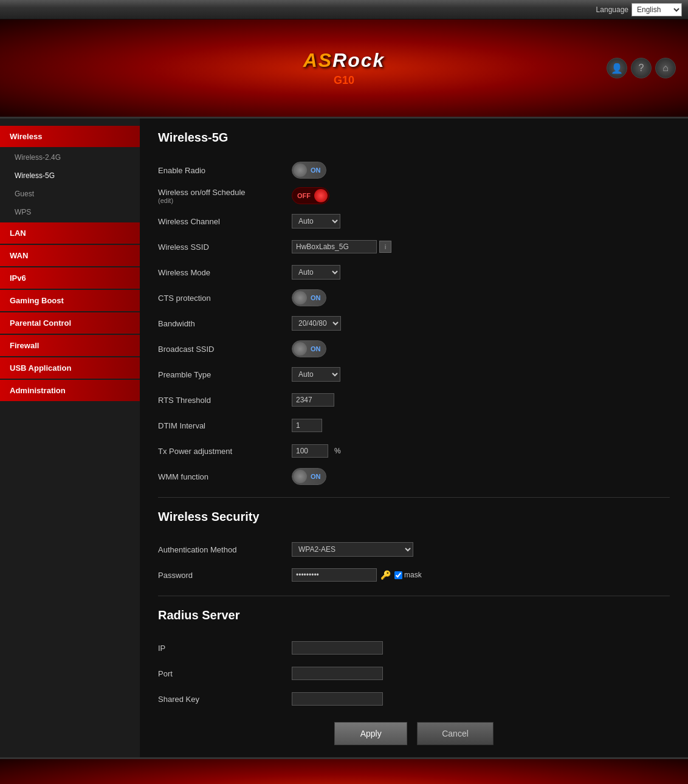 The width and height of the screenshot is (688, 784). What do you see at coordinates (414, 374) in the screenshot?
I see `preamble-type-row: Preamble Type Auto Short Long` at bounding box center [414, 374].